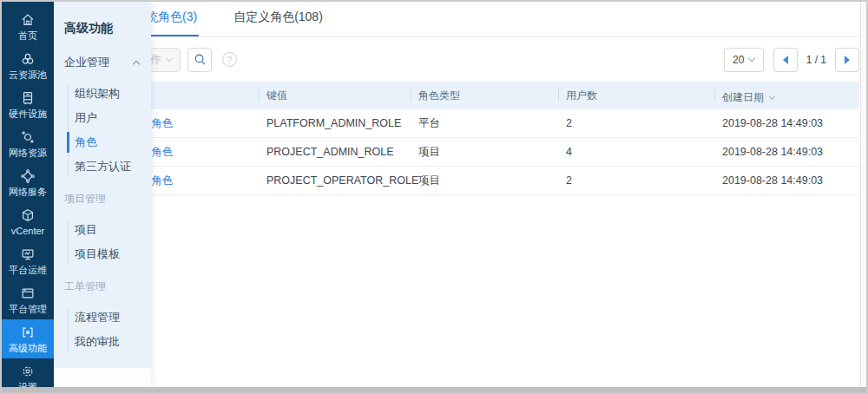 The image size is (868, 394). I want to click on sidebar-item-label: 高级功能, so click(28, 348).